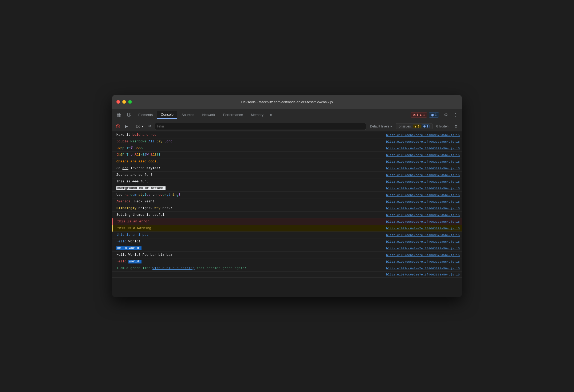 Image resolution: width=574 pixels, height=392 pixels. Describe the element at coordinates (446, 115) in the screenshot. I see `settings-button: ⚙` at that location.